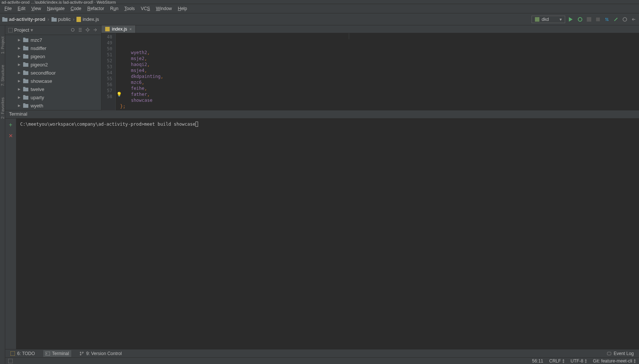 This screenshot has height=364, width=639. What do you see at coordinates (145, 9) in the screenshot?
I see `menu-vcs: VCS` at bounding box center [145, 9].